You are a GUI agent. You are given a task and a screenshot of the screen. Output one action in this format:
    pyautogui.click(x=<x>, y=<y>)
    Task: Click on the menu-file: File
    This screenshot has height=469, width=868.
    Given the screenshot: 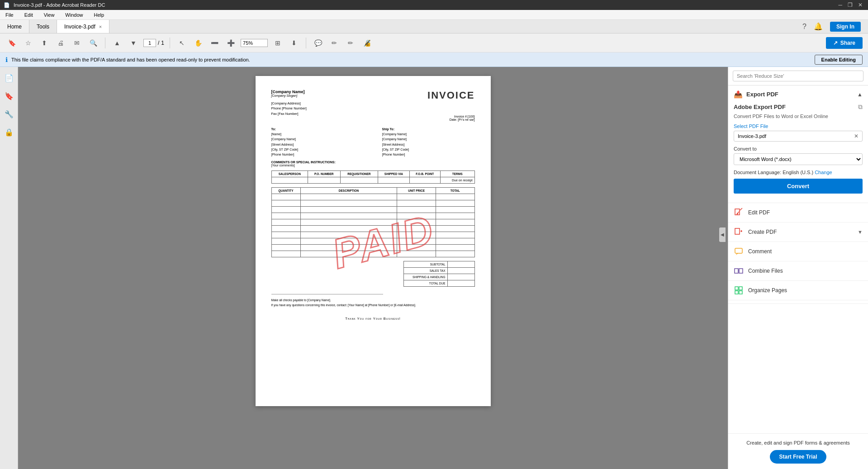 What is the action you would take?
    pyautogui.click(x=9, y=15)
    